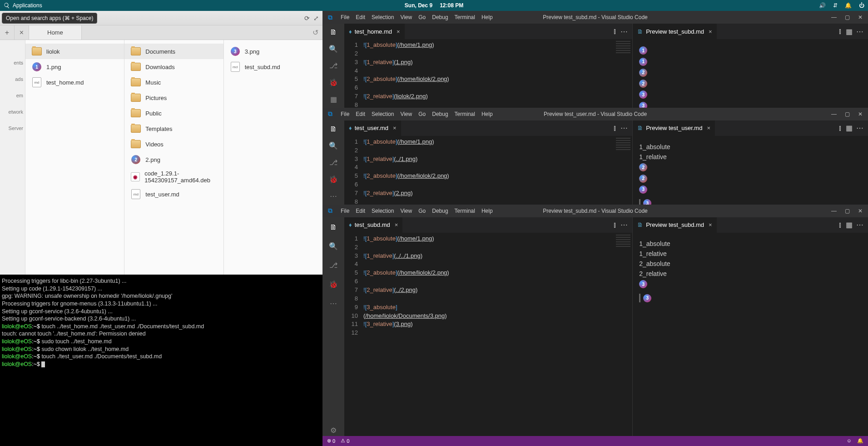 This screenshot has height=446, width=868. What do you see at coordinates (273, 67) in the screenshot?
I see `fm-item-file: mdtest_subd.md` at bounding box center [273, 67].